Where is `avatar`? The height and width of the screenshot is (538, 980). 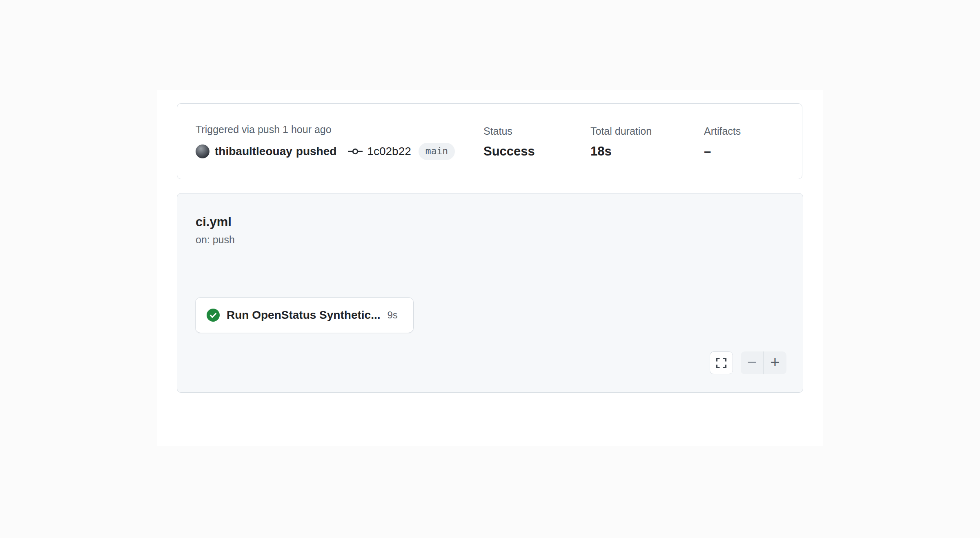
avatar is located at coordinates (203, 151).